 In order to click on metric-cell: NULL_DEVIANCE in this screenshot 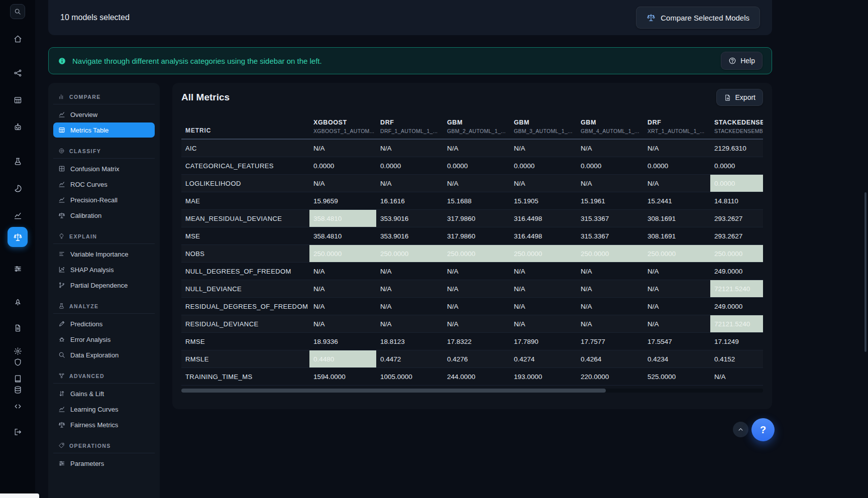, I will do `click(245, 289)`.